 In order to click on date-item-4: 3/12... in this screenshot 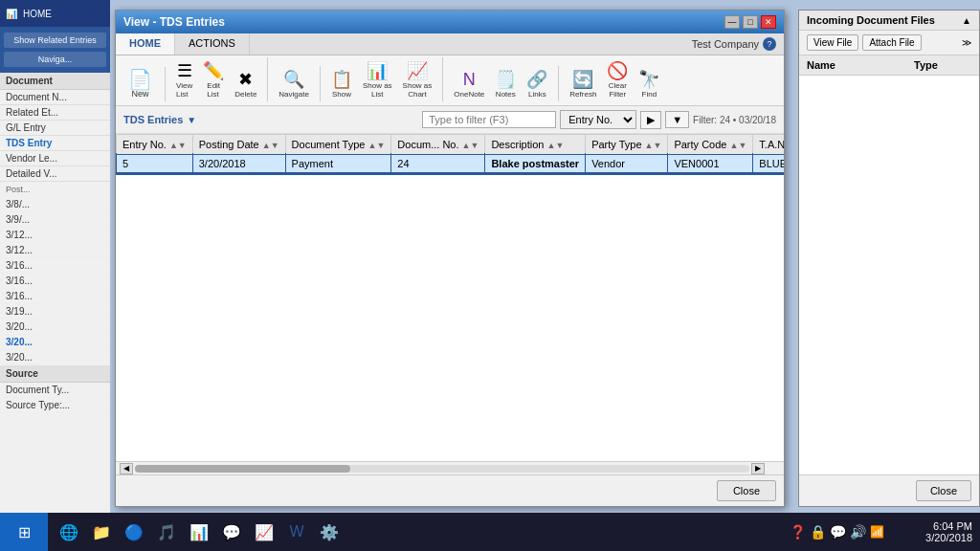, I will do `click(56, 251)`.